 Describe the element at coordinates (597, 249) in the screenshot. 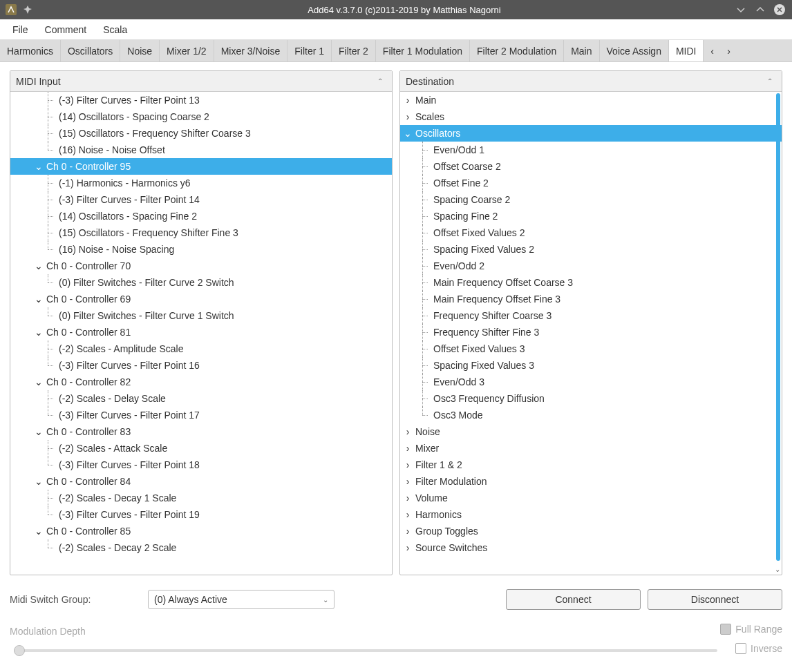

I see `tree-item: Spacing Fixed Values 2` at that location.